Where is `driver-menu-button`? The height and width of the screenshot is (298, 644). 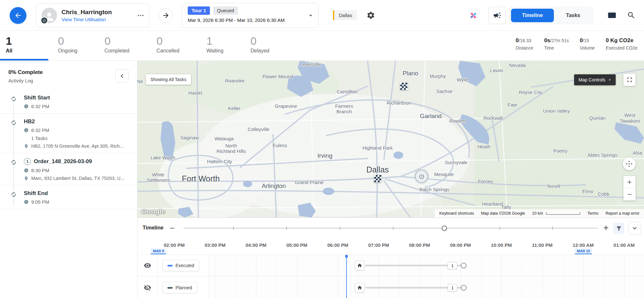
driver-menu-button is located at coordinates (141, 15).